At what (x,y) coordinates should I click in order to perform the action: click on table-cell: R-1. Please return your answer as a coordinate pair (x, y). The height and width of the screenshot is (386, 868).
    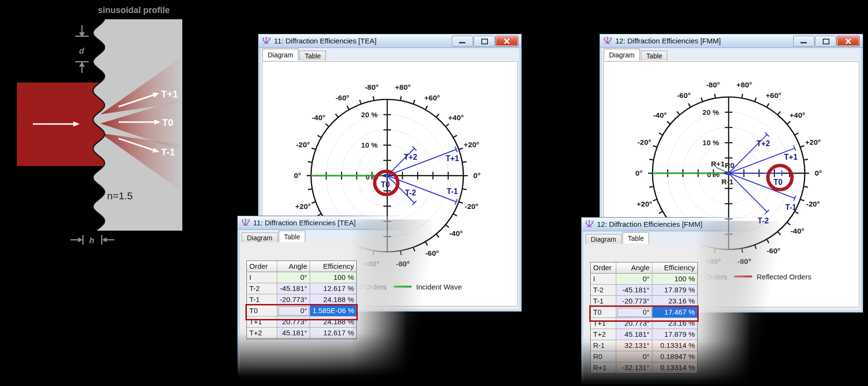
    Looking at the image, I should click on (604, 345).